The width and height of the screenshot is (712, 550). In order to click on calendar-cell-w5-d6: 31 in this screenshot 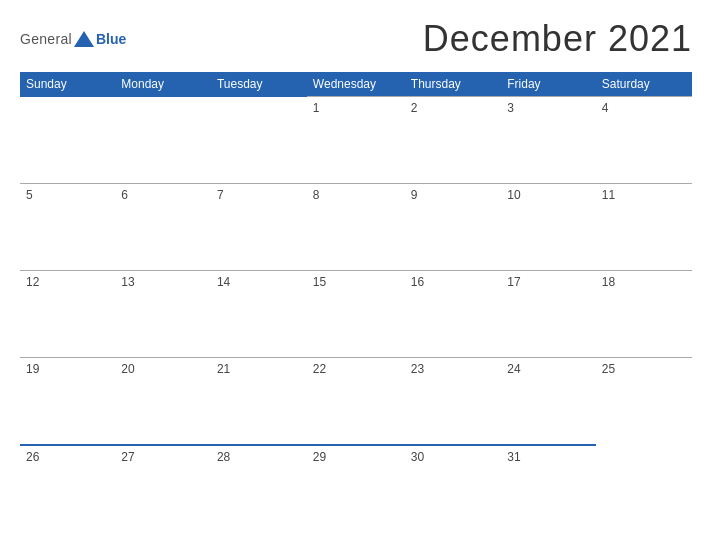, I will do `click(548, 488)`.